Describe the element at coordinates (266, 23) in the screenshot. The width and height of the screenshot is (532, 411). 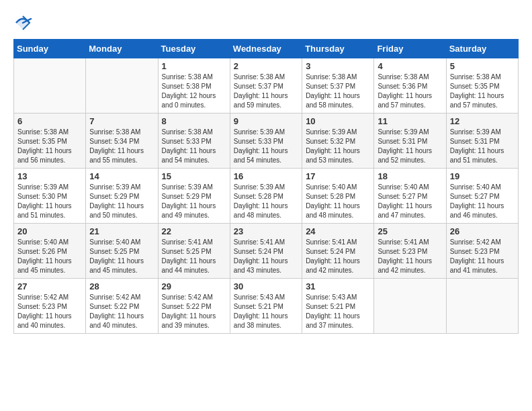
I see `header` at that location.